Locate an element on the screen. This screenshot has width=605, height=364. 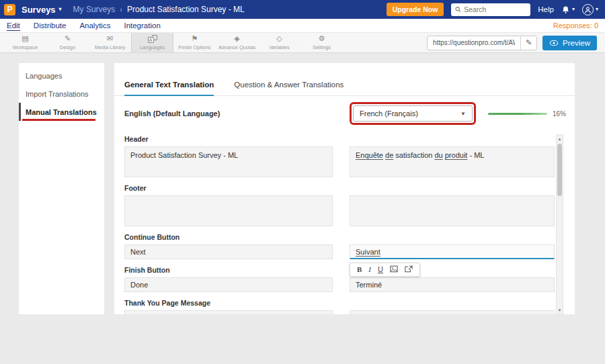
continue-source-input: Next is located at coordinates (229, 252).